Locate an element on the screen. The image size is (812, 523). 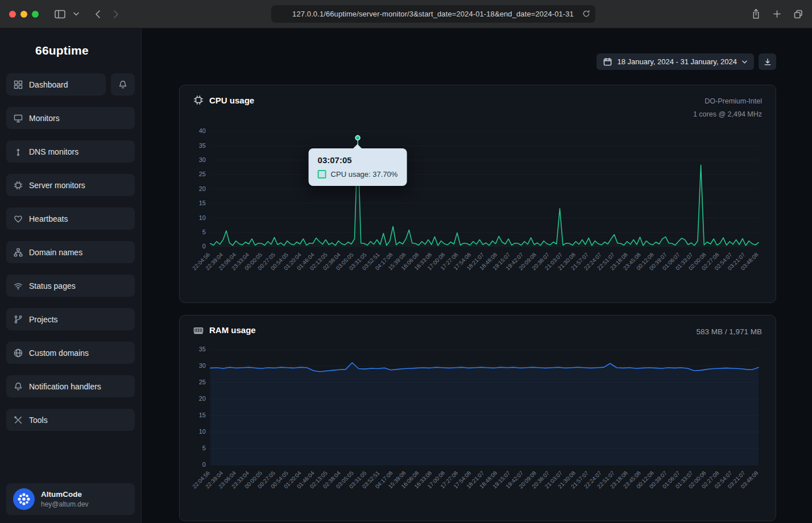
sitemap-icon is located at coordinates (18, 252).